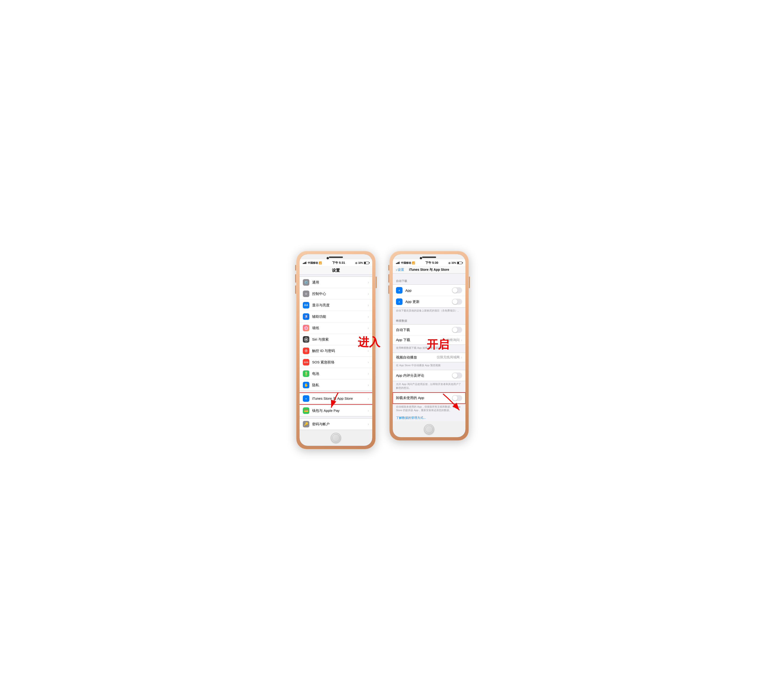 This screenshot has width=765, height=700. What do you see at coordinates (336, 363) in the screenshot?
I see `settings-item-sos: SOS SOS 紧急联络 ›` at bounding box center [336, 363].